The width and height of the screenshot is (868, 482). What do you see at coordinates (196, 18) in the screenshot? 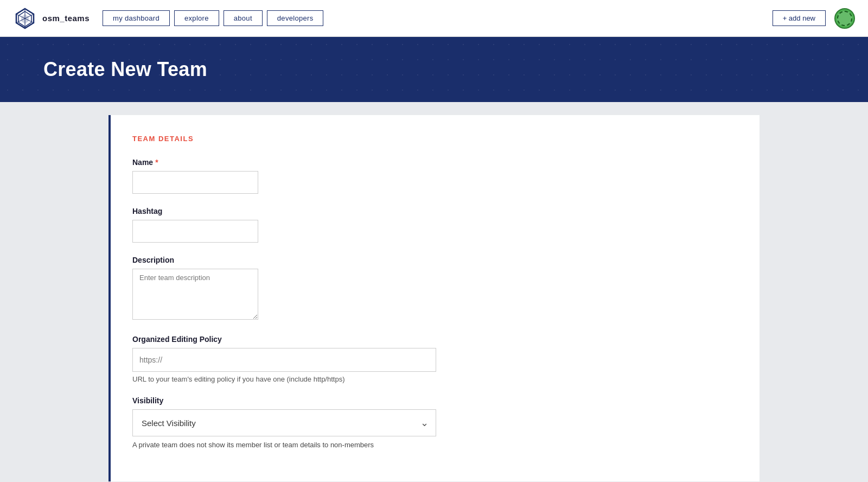
I see `nav-link-explore: explore` at bounding box center [196, 18].